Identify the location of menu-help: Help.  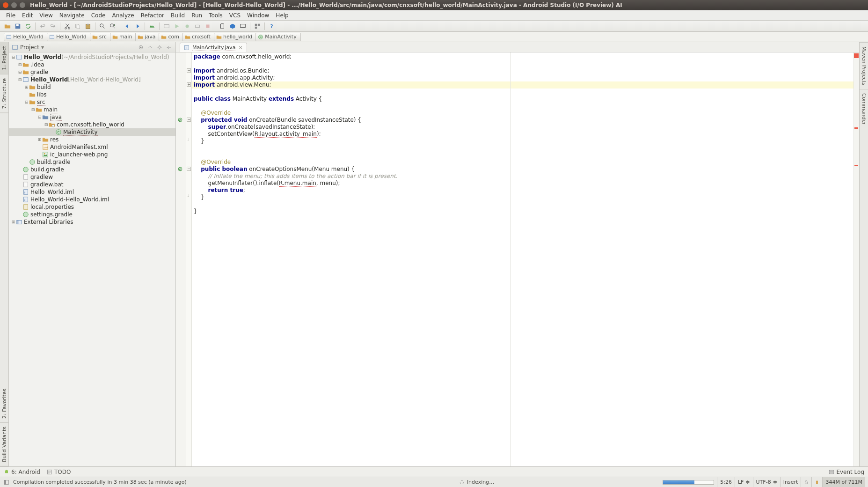
(282, 15).